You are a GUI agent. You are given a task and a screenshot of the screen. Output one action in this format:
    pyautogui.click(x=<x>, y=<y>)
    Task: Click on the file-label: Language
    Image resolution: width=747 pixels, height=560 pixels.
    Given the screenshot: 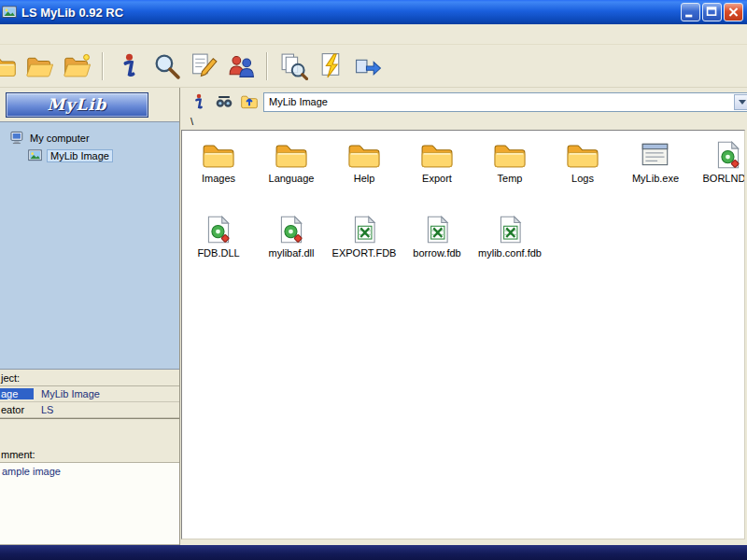 What is the action you would take?
    pyautogui.click(x=291, y=178)
    